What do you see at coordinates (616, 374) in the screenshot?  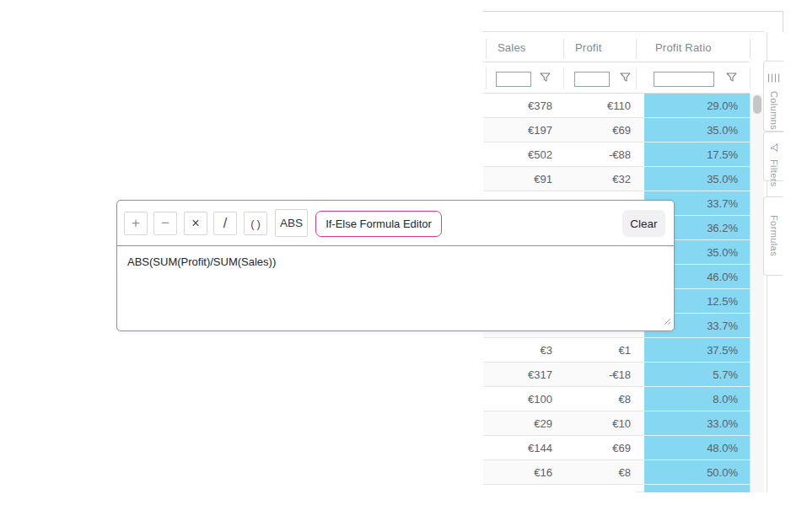 I see `table-row: €317 -€18 5.7%` at bounding box center [616, 374].